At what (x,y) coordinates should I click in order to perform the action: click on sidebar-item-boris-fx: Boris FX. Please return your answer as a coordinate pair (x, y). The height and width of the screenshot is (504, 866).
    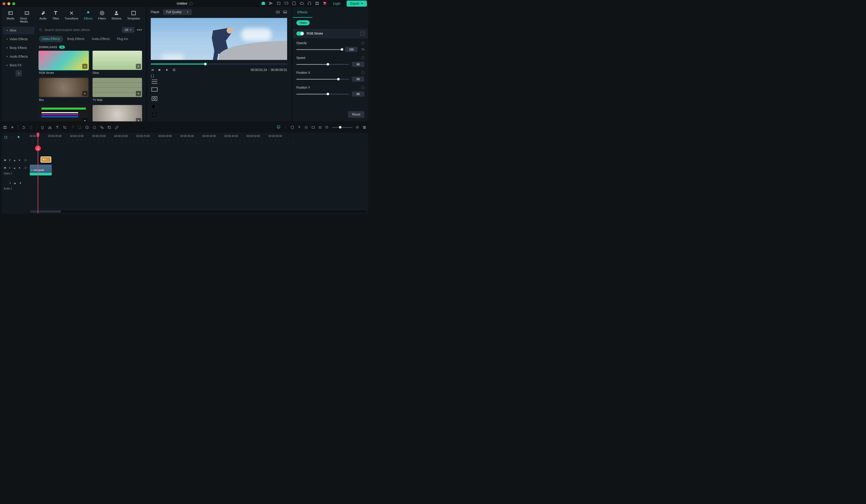
    Looking at the image, I should click on (19, 65).